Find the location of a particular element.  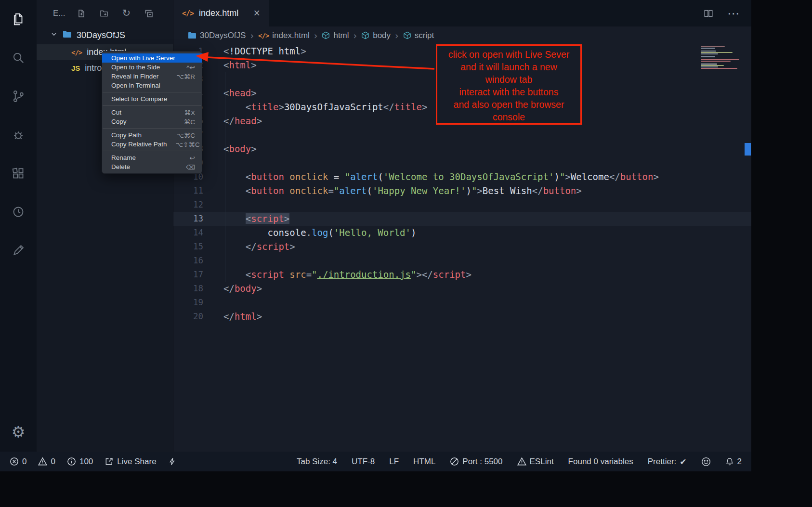

status-prettier: Prettier:✔ is located at coordinates (668, 462).